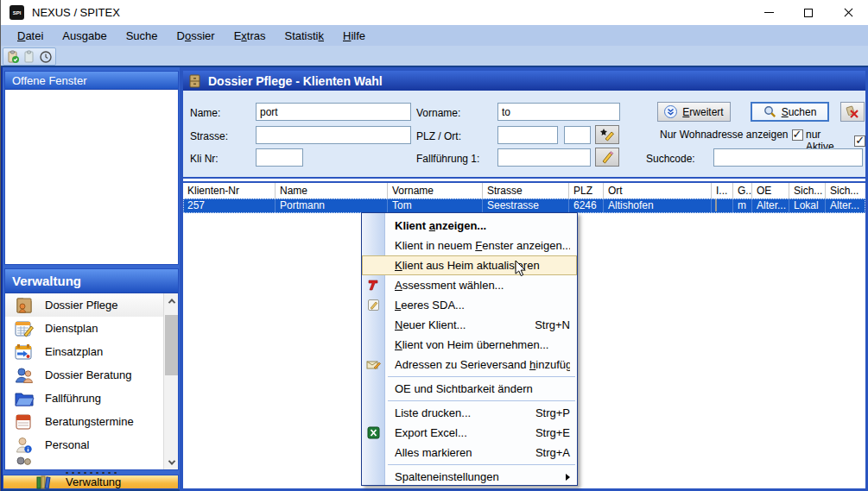  What do you see at coordinates (92, 81) in the screenshot?
I see `open-windows-header: Offene Fenster` at bounding box center [92, 81].